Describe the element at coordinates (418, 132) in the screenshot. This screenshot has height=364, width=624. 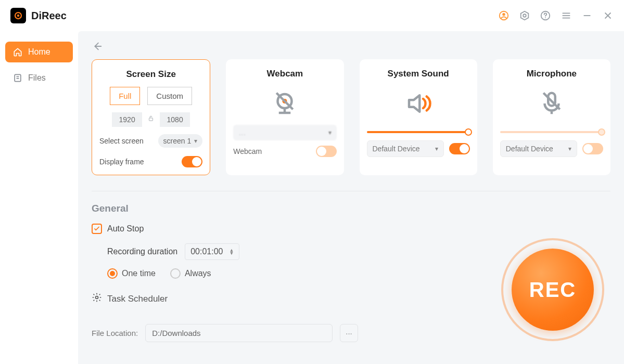
I see `system-sound-slider` at that location.